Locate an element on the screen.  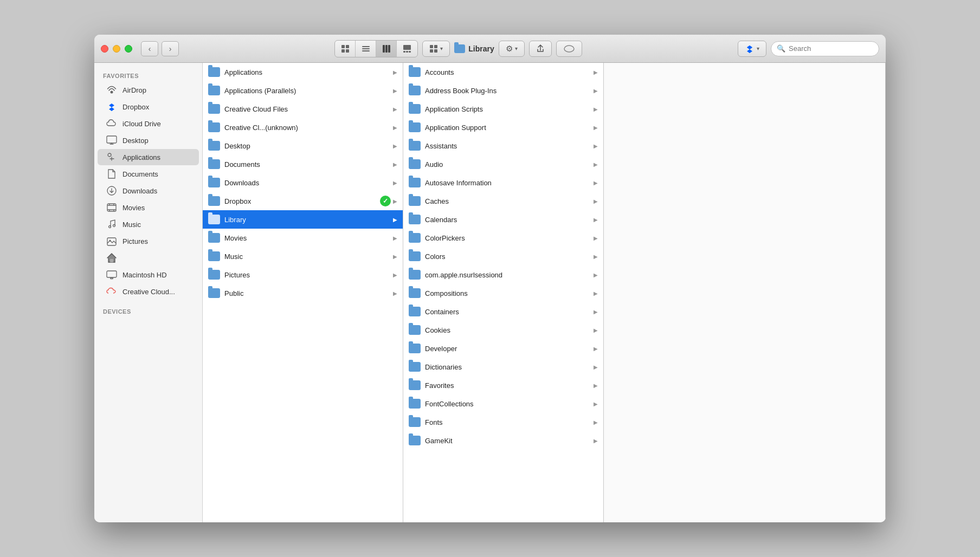
list-item: Compositions ▶ is located at coordinates (503, 293).